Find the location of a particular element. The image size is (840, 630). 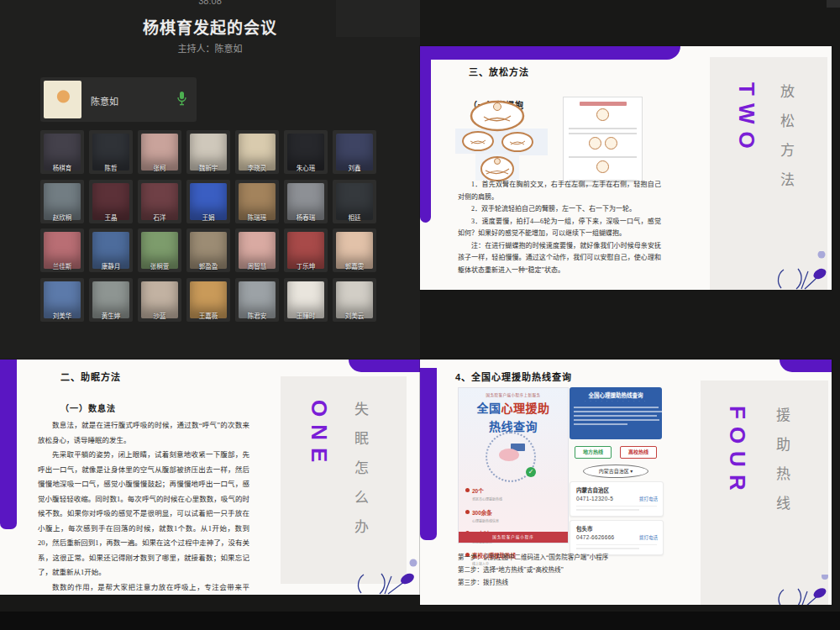

meeting-timer: 38:08 is located at coordinates (210, 3).